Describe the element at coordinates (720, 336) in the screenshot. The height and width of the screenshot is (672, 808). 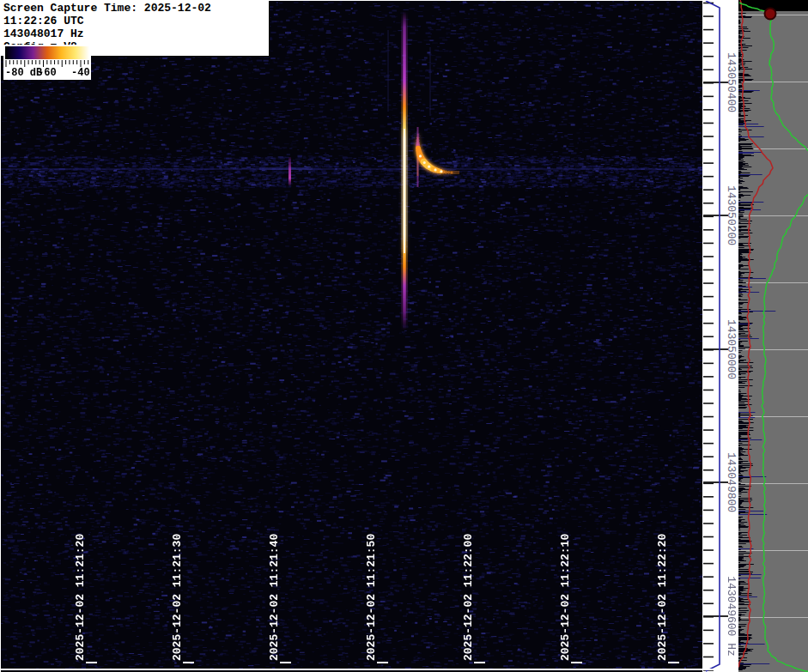
I see `frequency-axis: 1430504001430502001430500001430498001430…` at that location.